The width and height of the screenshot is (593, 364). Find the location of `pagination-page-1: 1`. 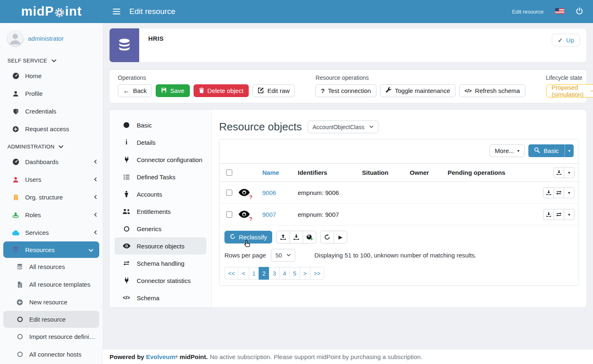

pagination-page-1: 1 is located at coordinates (254, 273).